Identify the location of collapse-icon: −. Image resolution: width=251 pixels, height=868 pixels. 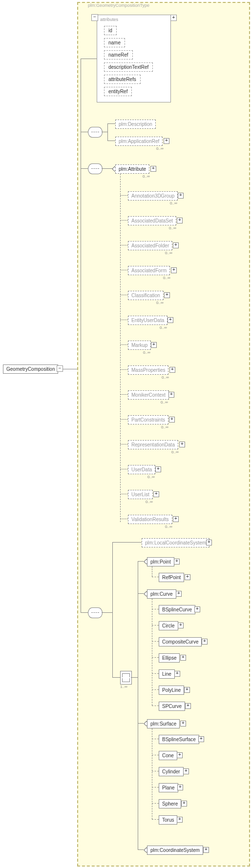
(95, 18).